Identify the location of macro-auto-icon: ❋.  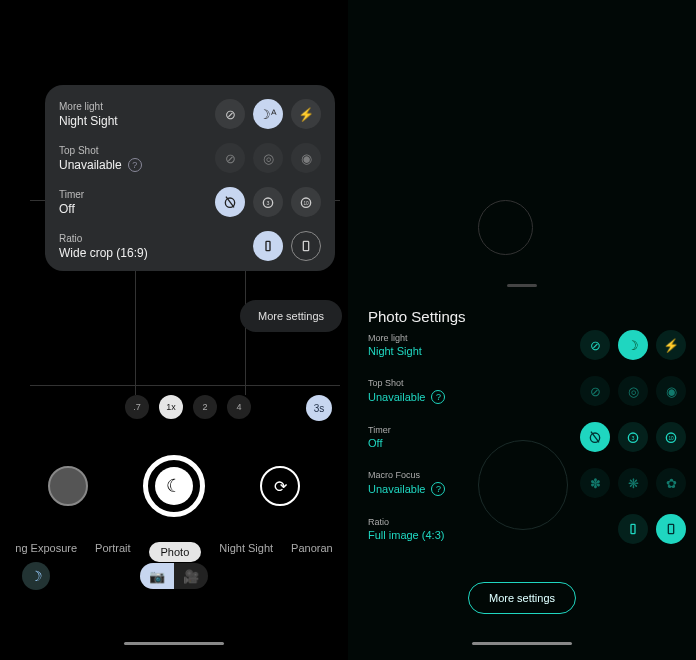
(633, 483).